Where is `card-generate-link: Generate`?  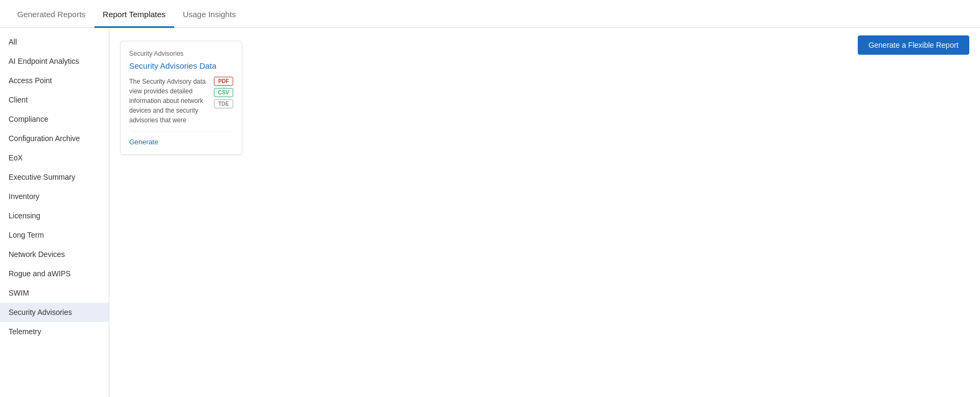
card-generate-link: Generate is located at coordinates (144, 142).